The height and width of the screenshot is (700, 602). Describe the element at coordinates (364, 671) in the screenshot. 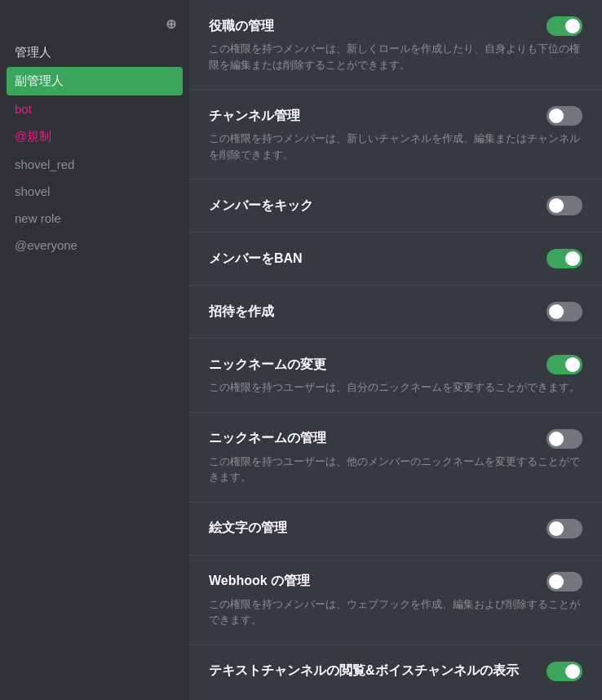

I see `permission-name-9: テキストチャンネルの閲覧&ボイスチャンネルの表示` at that location.